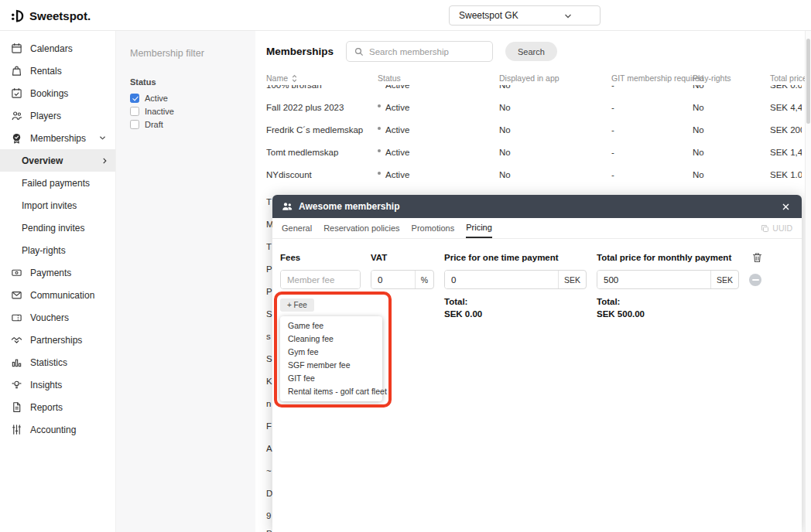 This screenshot has width=811, height=532. I want to click on uuid-button: UUID, so click(777, 228).